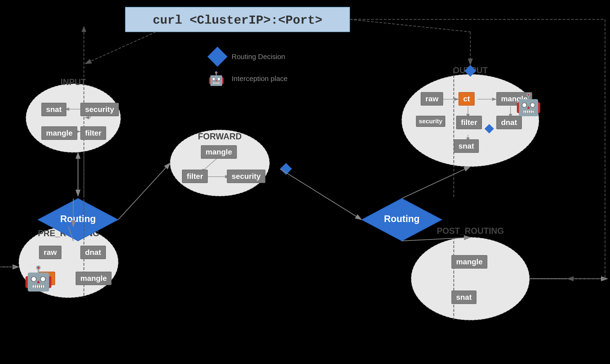 The height and width of the screenshot is (364, 610). What do you see at coordinates (509, 123) in the screenshot?
I see `output-dnat-box: dnat` at bounding box center [509, 123].